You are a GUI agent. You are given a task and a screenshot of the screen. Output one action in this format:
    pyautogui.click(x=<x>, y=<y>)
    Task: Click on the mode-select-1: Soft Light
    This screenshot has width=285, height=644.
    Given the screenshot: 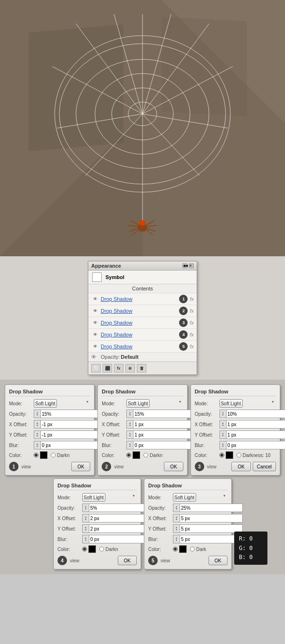 What is the action you would take?
    pyautogui.click(x=46, y=403)
    